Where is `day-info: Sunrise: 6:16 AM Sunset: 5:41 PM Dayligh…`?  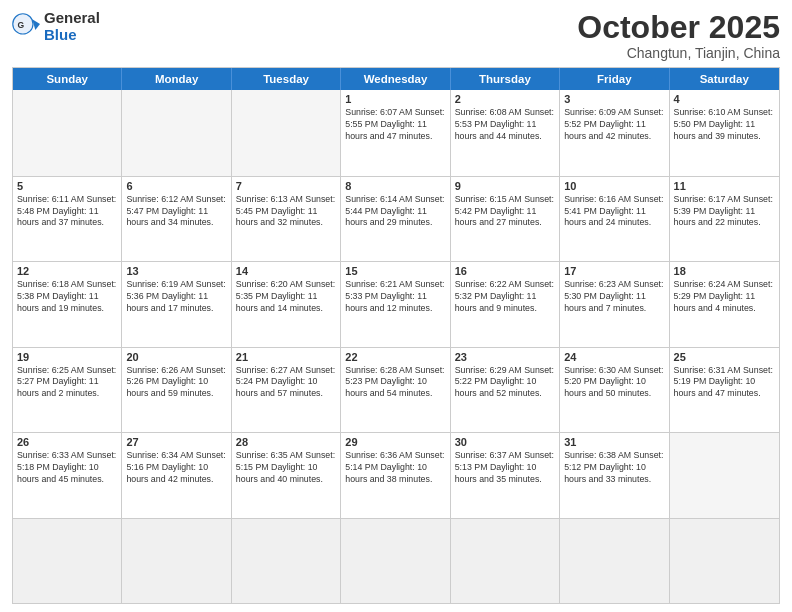 day-info: Sunrise: 6:16 AM Sunset: 5:41 PM Dayligh… is located at coordinates (614, 212).